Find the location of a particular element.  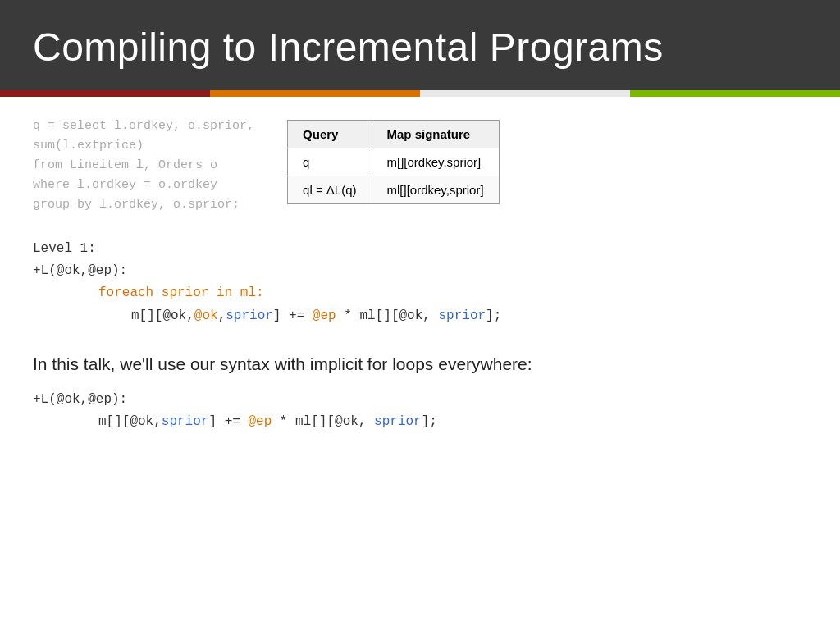

body-sprior-1: sprior is located at coordinates (249, 316).